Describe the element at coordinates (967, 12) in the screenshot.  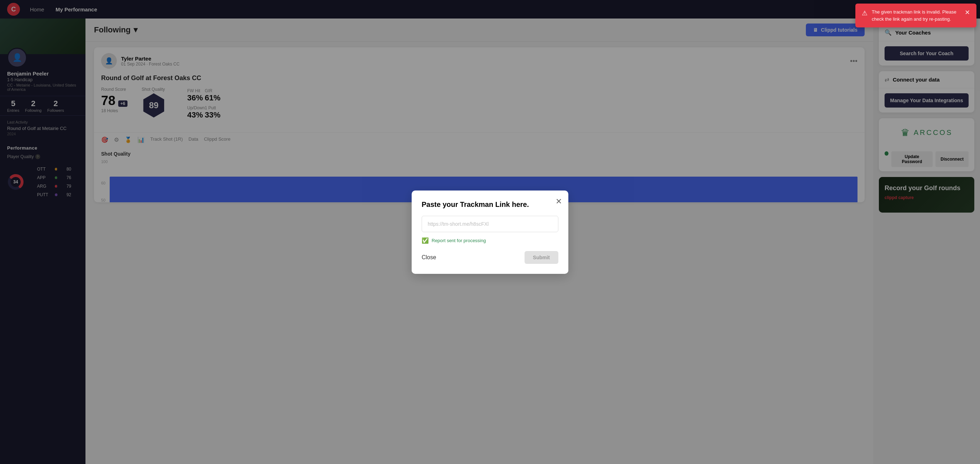
I see `toast-close-button: ✕` at that location.